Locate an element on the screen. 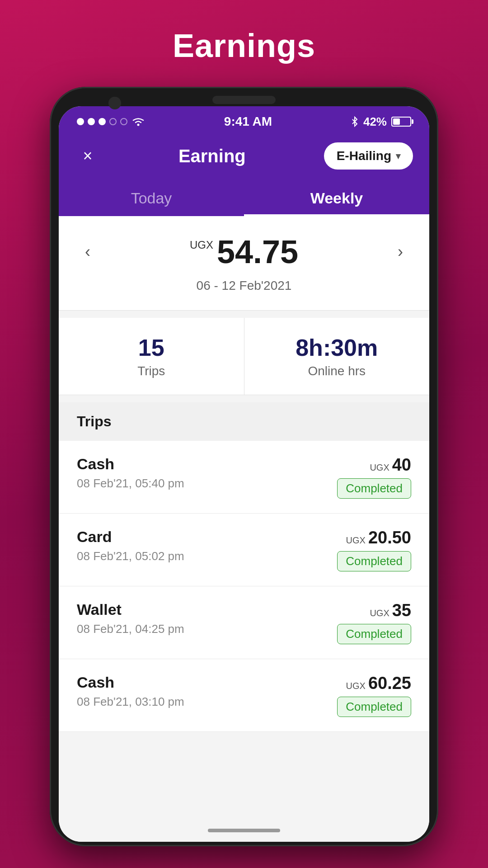  trip-left: Card 08 Feb'21, 05:02 pm is located at coordinates (131, 546).